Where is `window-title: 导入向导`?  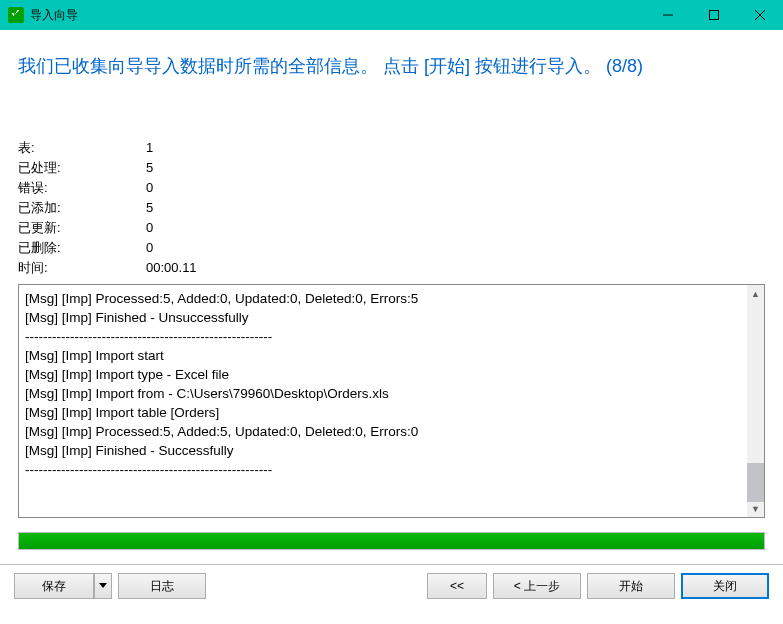
window-title: 导入向导 is located at coordinates (338, 16).